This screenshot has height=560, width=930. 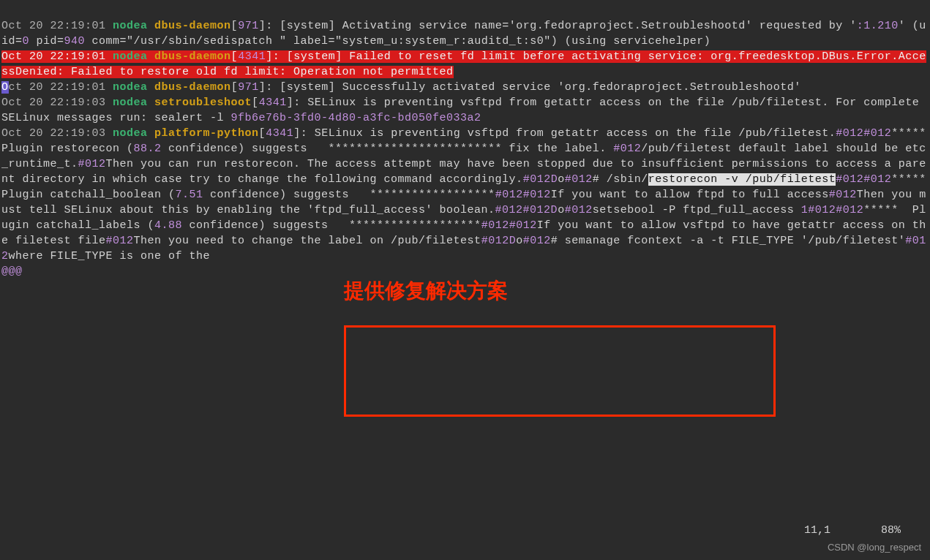 What do you see at coordinates (817, 531) in the screenshot?
I see `cursor-position-indicator: 11,1` at bounding box center [817, 531].